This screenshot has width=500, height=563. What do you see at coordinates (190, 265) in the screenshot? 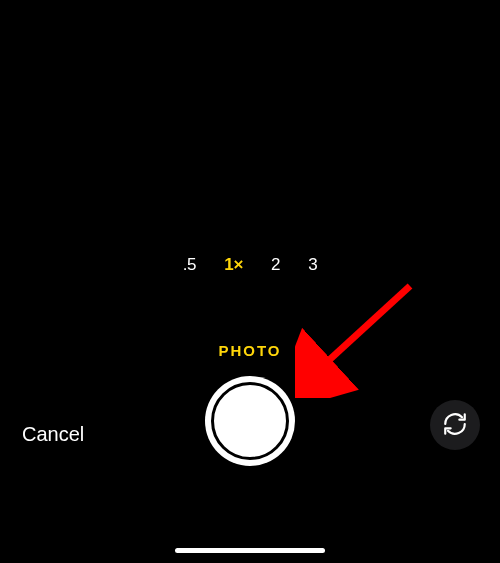
I see `zoom-option-0-5x: .5` at bounding box center [190, 265].